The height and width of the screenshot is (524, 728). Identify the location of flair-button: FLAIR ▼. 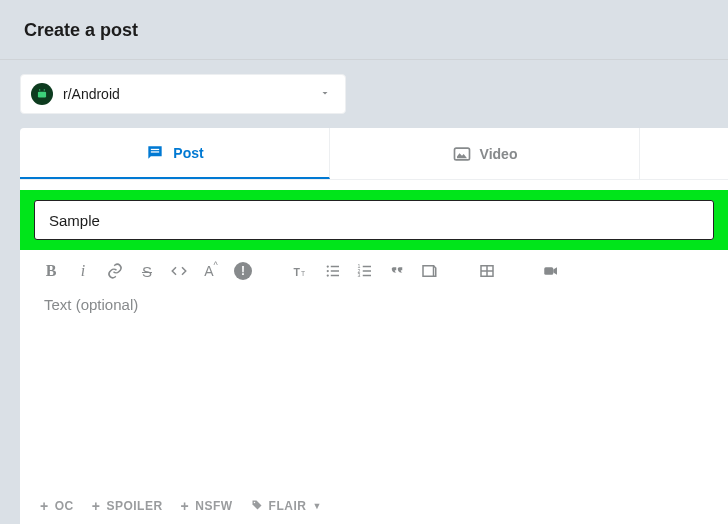
(286, 506).